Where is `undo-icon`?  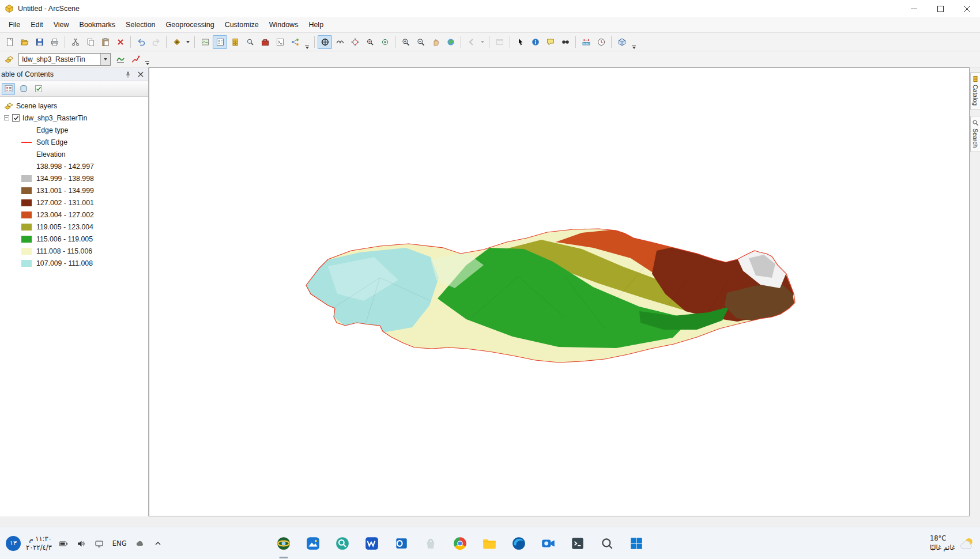
undo-icon is located at coordinates (141, 42).